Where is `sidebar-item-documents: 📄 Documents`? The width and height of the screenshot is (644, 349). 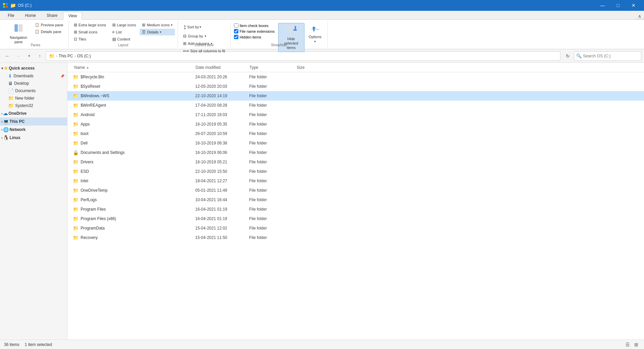
sidebar-item-documents: 📄 Documents is located at coordinates (34, 91).